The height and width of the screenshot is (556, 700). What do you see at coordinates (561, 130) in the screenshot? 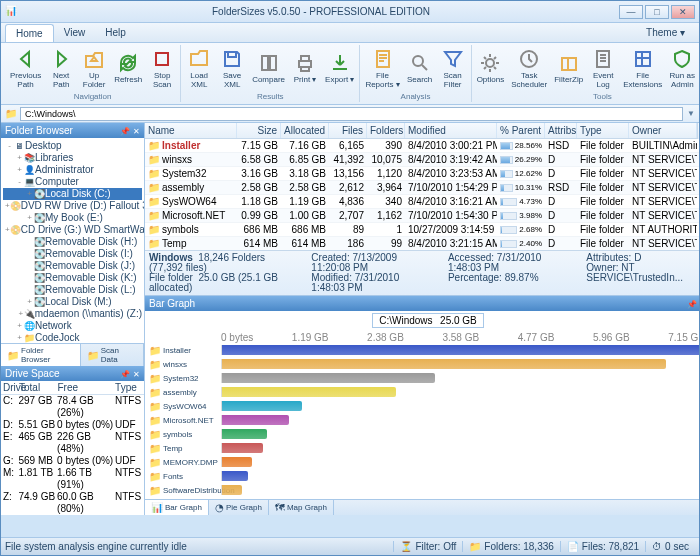
I see `column-header: Attribs` at bounding box center [561, 130].